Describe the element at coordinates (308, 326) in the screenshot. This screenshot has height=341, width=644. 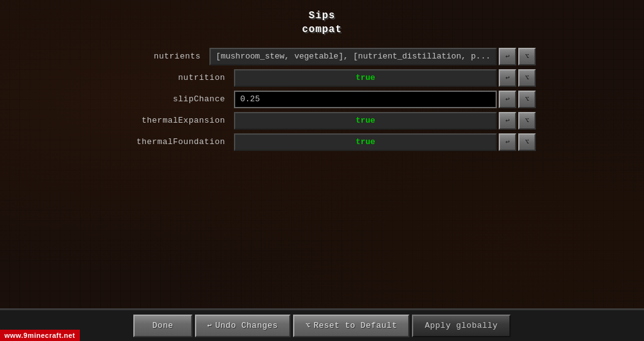
I see `reset-icon: ⌥` at that location.